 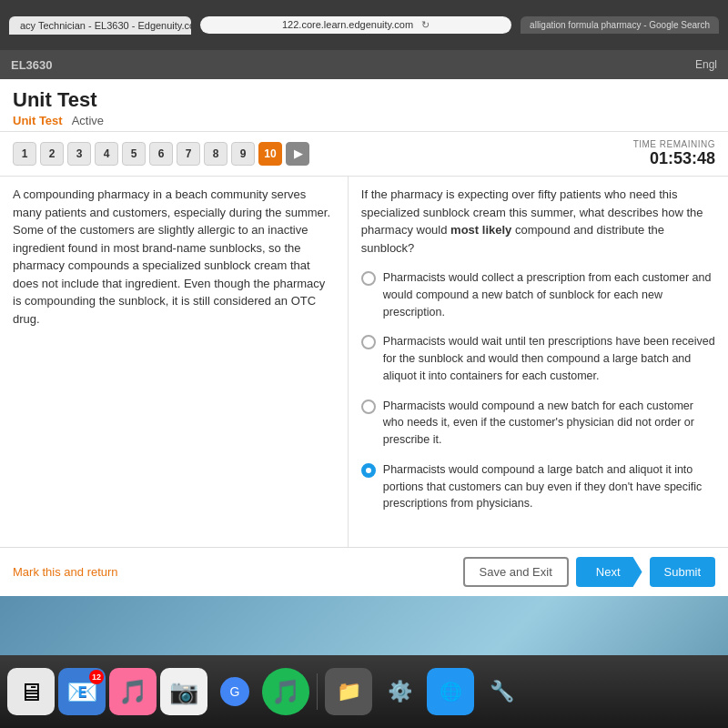 What do you see at coordinates (79, 154) in the screenshot?
I see `question-btn-3: 3` at bounding box center [79, 154].